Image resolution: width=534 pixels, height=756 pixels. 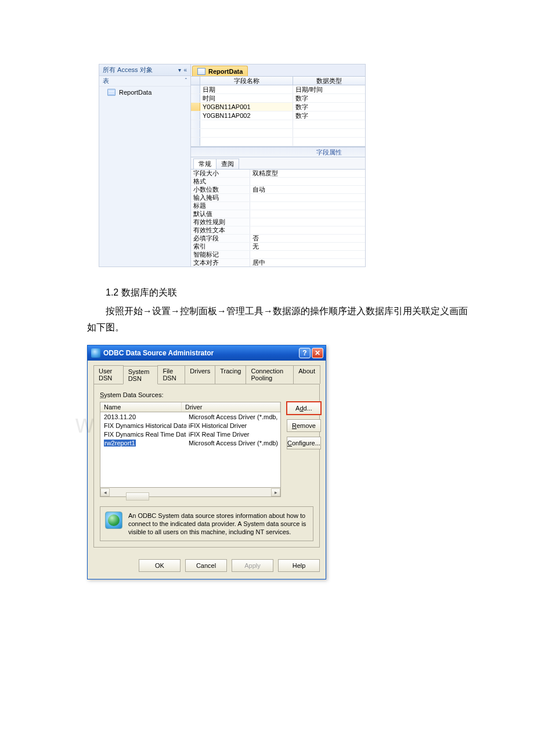 What do you see at coordinates (329, 89) in the screenshot?
I see `data-type-cell: 日期/时间` at bounding box center [329, 89].